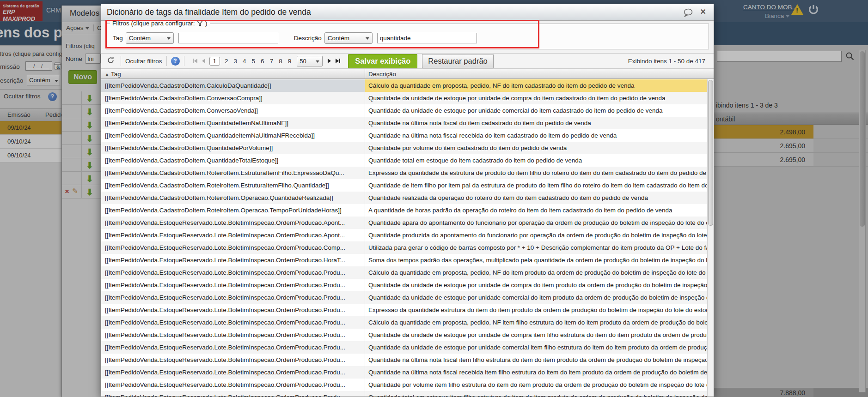 The image size is (868, 397). Describe the element at coordinates (408, 12) in the screenshot. I see `modal-titlebar: Dicionário de tags da finalidade Item do…` at that location.